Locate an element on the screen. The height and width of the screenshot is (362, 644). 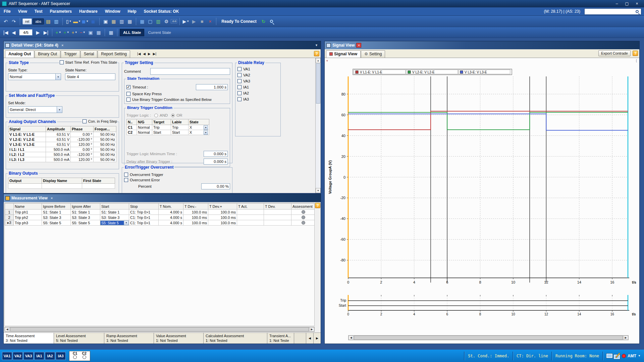
measurement-row: 2Trip ph2S3: State 3S3: State 3S3: State… is located at coordinates (160, 218).